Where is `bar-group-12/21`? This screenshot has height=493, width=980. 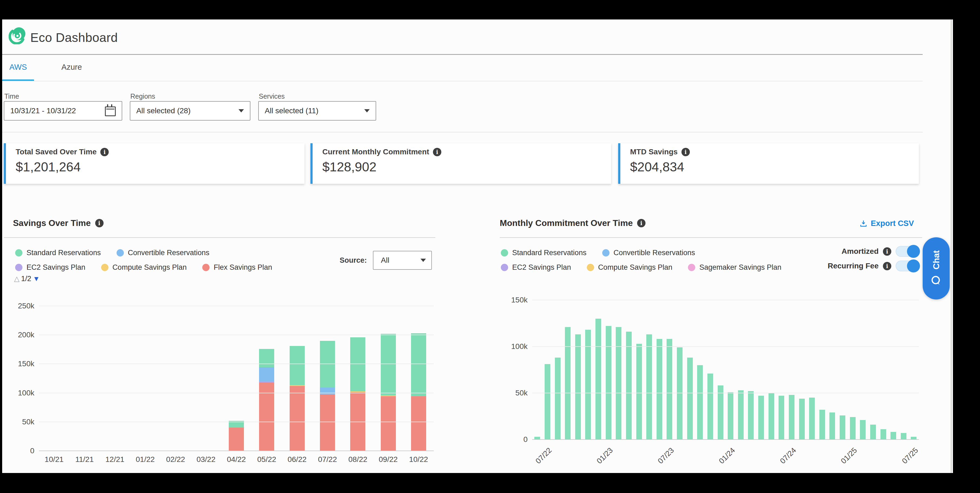 bar-group-12/21 is located at coordinates (115, 379).